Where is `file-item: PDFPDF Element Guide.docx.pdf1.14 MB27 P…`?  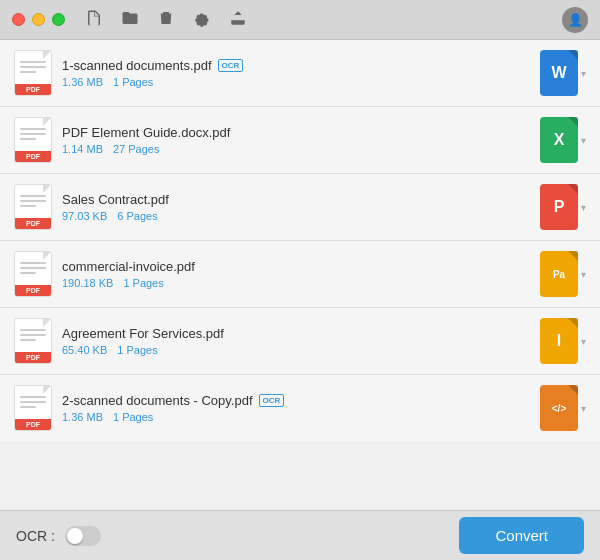 file-item: PDFPDF Element Guide.docx.pdf1.14 MB27 P… is located at coordinates (300, 140).